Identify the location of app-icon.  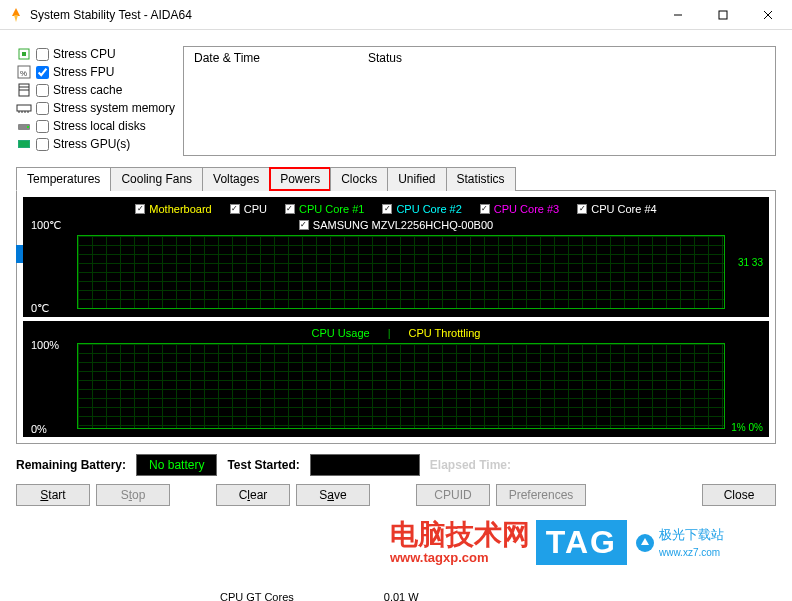
(16, 15).